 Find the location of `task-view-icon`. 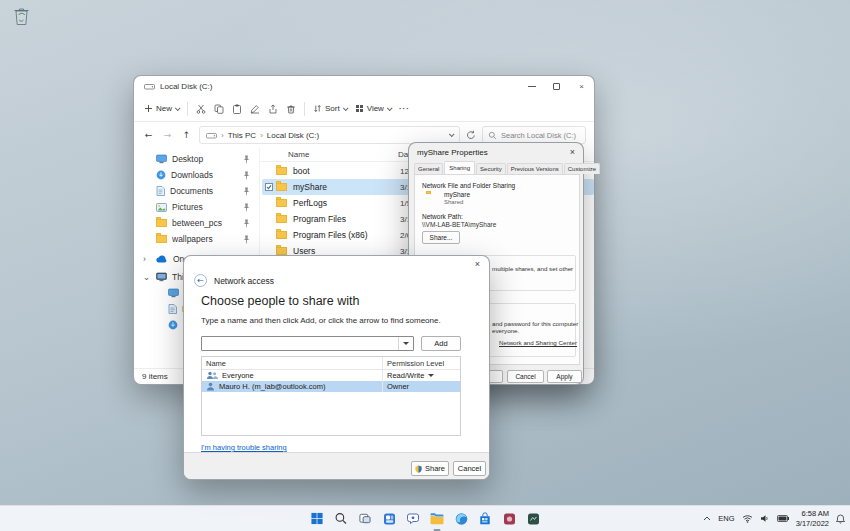

task-view-icon is located at coordinates (366, 518).